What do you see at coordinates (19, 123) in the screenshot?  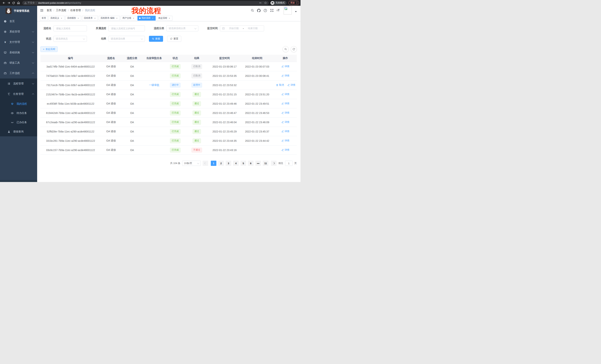 I see `sidebar-item-done-tasks: 已办任务` at bounding box center [19, 123].